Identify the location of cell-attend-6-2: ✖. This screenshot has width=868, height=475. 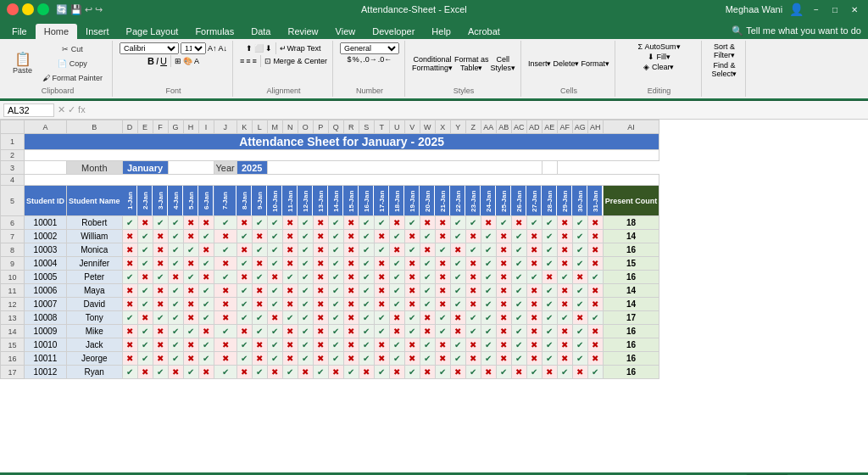
(160, 305).